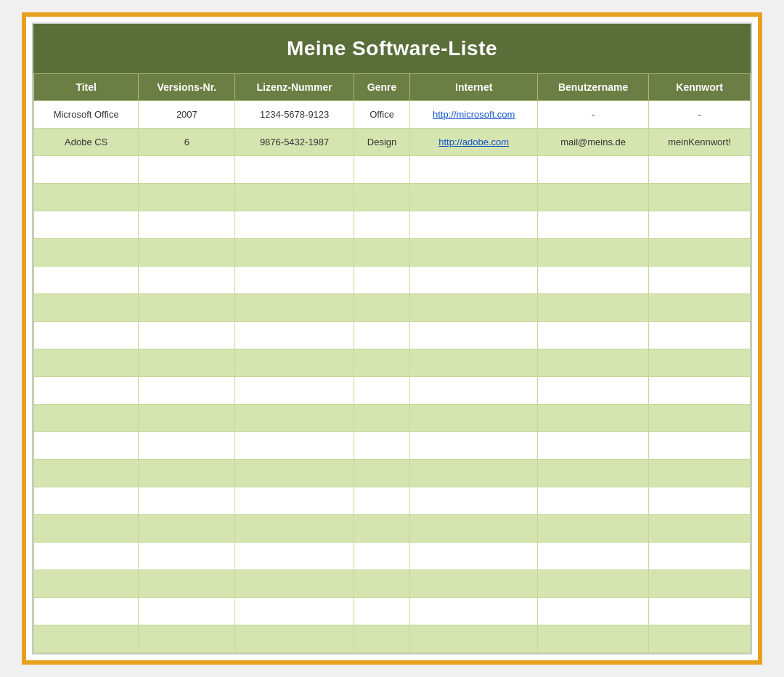 The height and width of the screenshot is (677, 784). Describe the element at coordinates (392, 49) in the screenshot. I see `title-bar: Meine Software-Liste` at that location.